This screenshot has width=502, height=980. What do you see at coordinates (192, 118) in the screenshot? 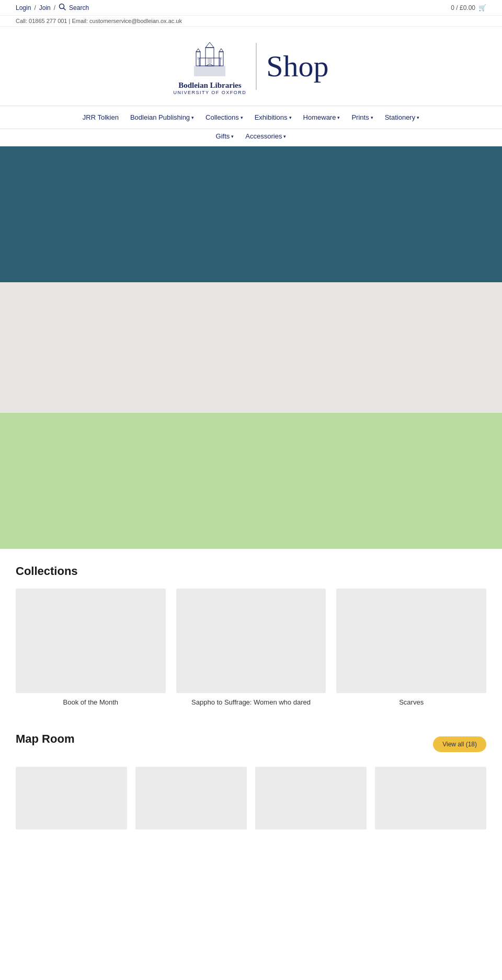
I see `nav-bodleian-publishing-chevron: ▾` at bounding box center [192, 118].